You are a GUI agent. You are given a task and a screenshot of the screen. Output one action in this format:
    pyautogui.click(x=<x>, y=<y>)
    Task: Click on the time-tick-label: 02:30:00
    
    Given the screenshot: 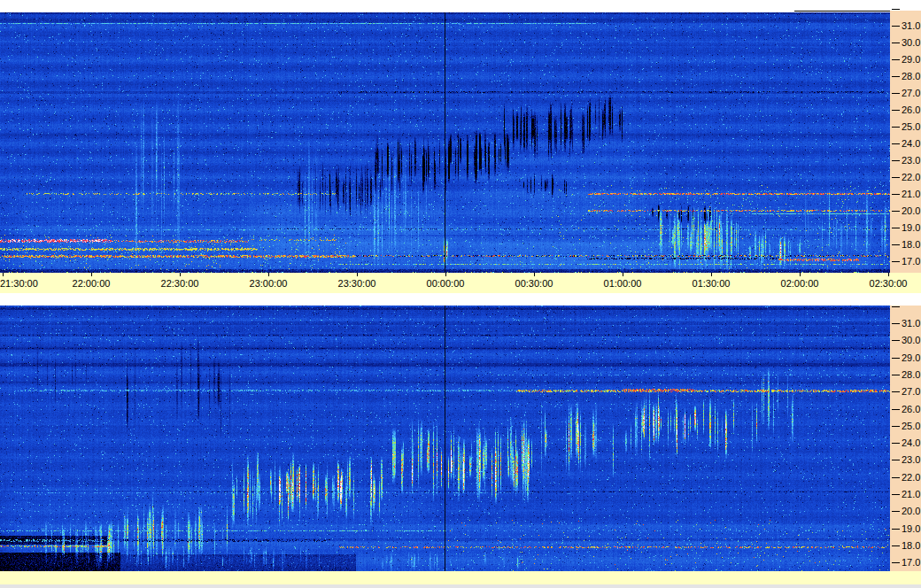 What is the action you would take?
    pyautogui.click(x=888, y=283)
    